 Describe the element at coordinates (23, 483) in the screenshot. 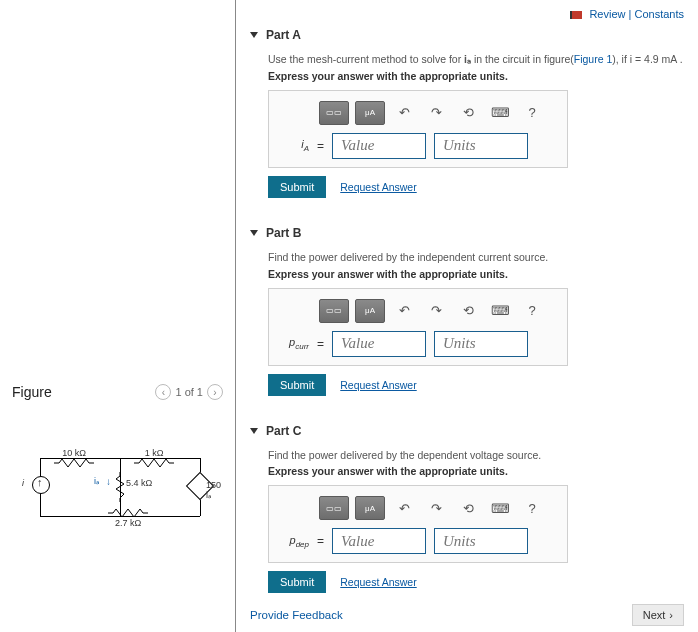

I see `current-source-label: i` at that location.